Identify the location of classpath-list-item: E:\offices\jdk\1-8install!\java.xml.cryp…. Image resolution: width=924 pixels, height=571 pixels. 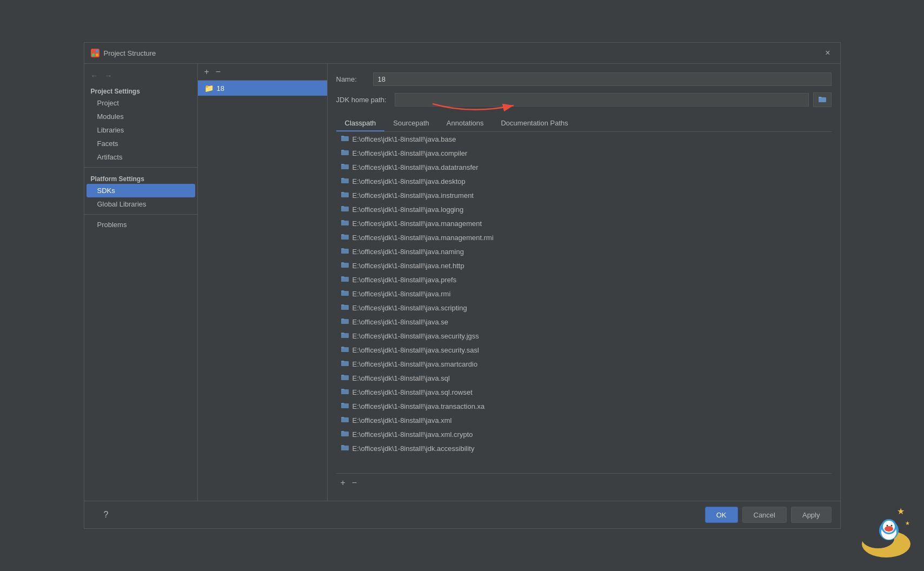
(584, 434).